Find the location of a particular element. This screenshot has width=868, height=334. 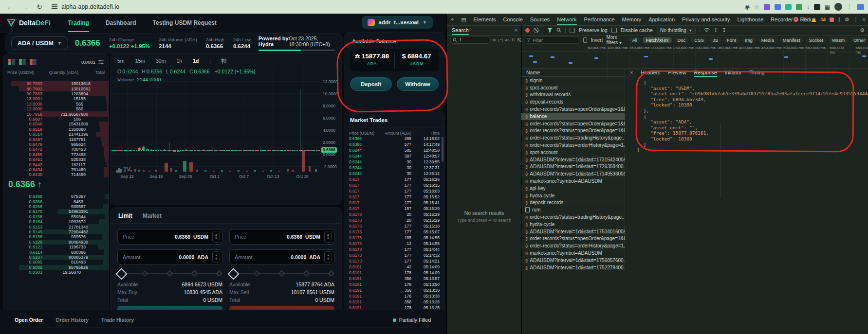

request-row: rum is located at coordinates (573, 210).